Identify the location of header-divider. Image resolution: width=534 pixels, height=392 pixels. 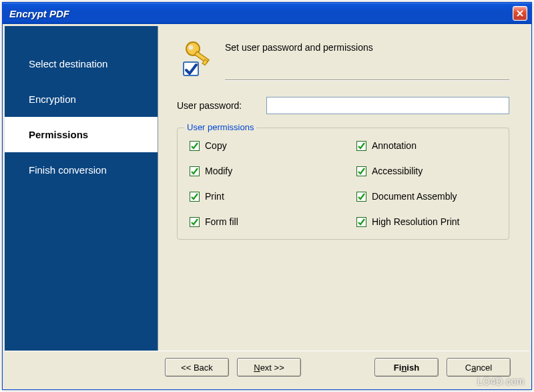
(367, 80).